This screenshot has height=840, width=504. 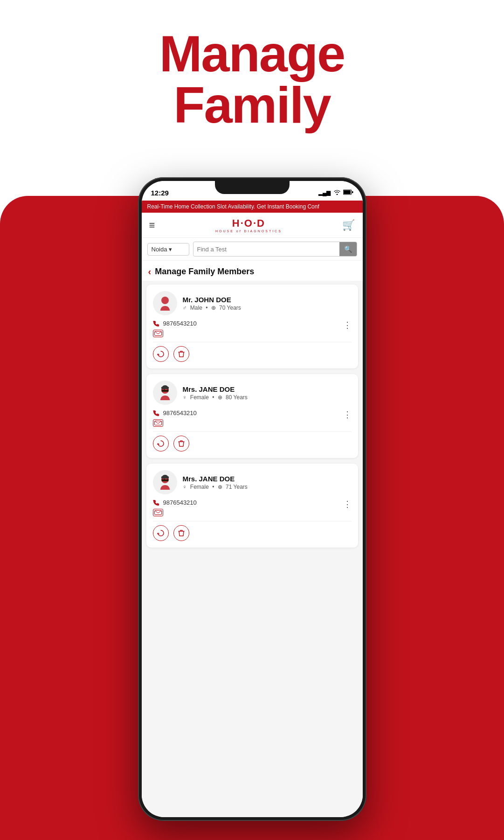 I want to click on ticker-text: Real-Time Home Collection Slot Availabil…, so click(x=233, y=207).